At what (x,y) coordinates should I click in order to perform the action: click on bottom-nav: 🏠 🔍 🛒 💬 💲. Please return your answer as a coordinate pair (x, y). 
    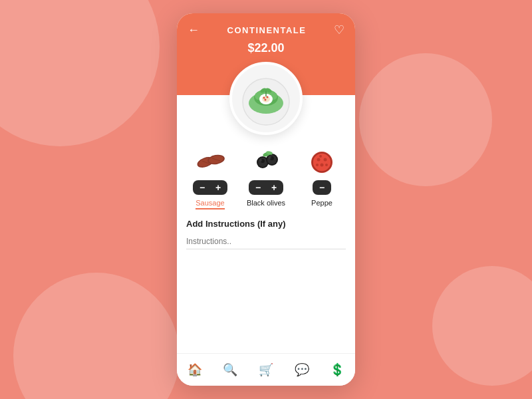
    Looking at the image, I should click on (266, 370).